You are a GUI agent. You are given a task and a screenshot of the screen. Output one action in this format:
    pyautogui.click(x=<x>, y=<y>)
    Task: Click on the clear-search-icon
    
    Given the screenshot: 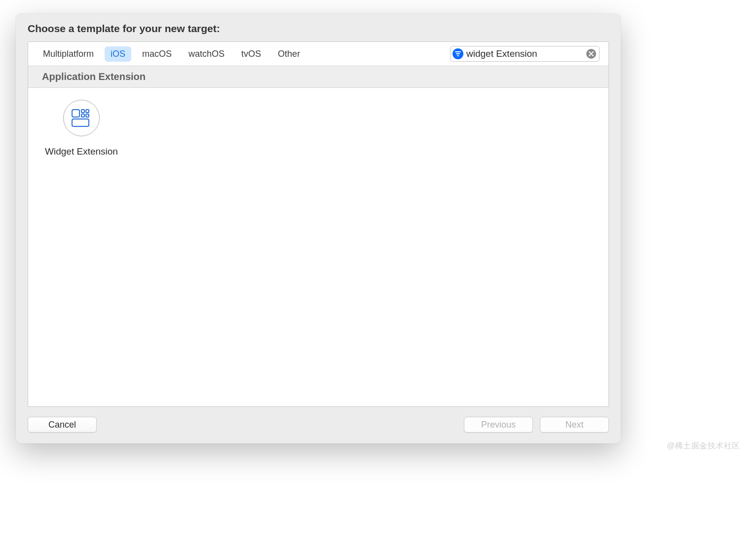 What is the action you would take?
    pyautogui.click(x=591, y=54)
    